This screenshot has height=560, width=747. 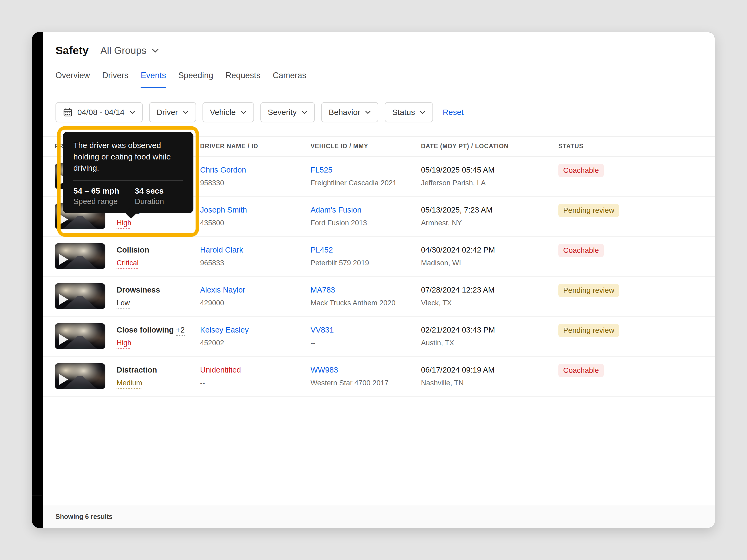 What do you see at coordinates (379, 217) in the screenshot?
I see `table-row: Eating High Joseph Smith 435800 Adam's F…` at bounding box center [379, 217].